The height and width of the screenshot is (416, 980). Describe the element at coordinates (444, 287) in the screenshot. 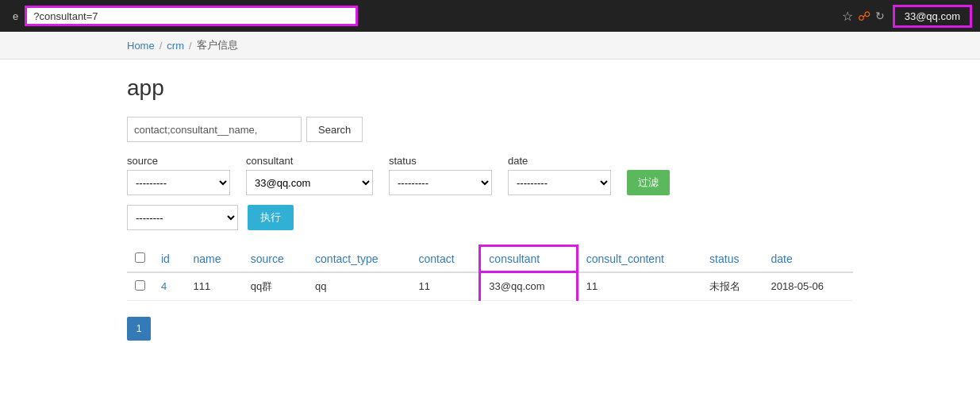

I see `td-contact: 11` at that location.